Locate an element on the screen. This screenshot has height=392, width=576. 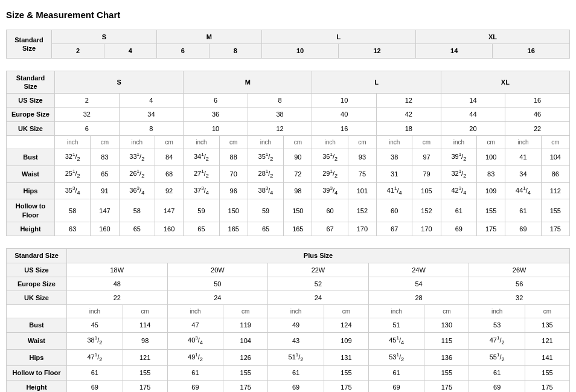
htf-22w-inch: 61 is located at coordinates (296, 373).